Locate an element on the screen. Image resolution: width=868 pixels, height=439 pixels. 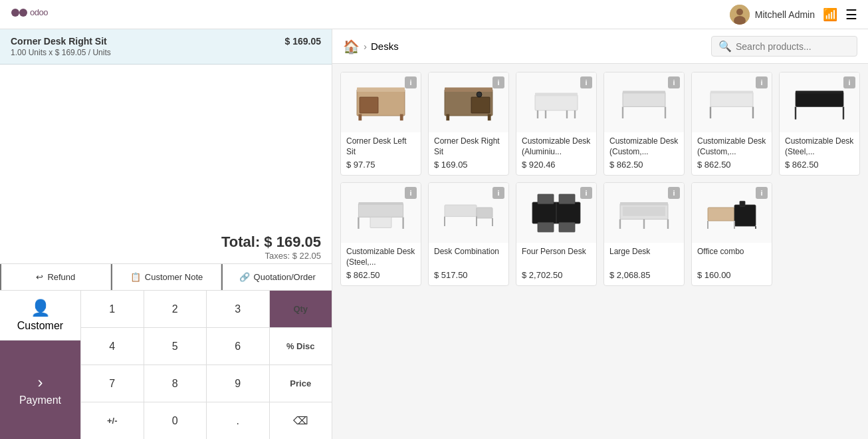
product-name: Customizable Desk (Steel,... is located at coordinates (819, 147).